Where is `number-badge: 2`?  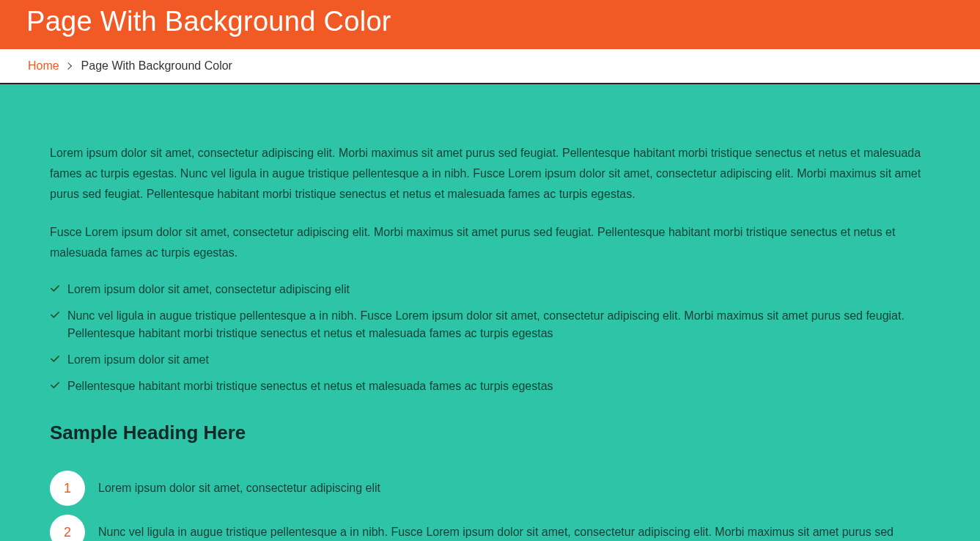 number-badge: 2 is located at coordinates (67, 528).